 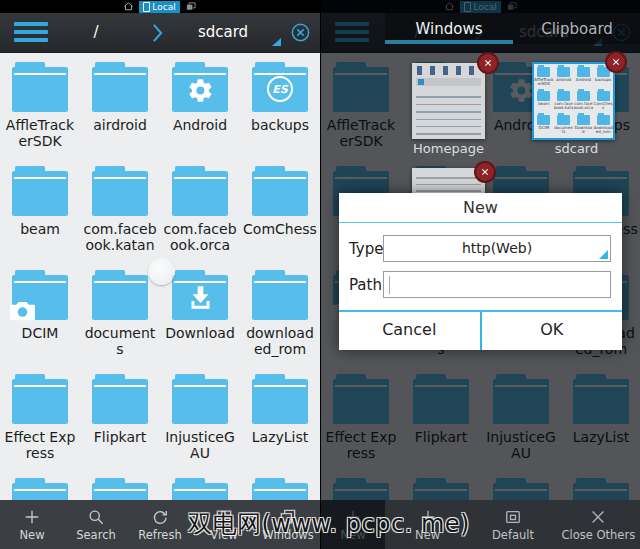 I want to click on folder-label: LazyList, so click(x=280, y=437).